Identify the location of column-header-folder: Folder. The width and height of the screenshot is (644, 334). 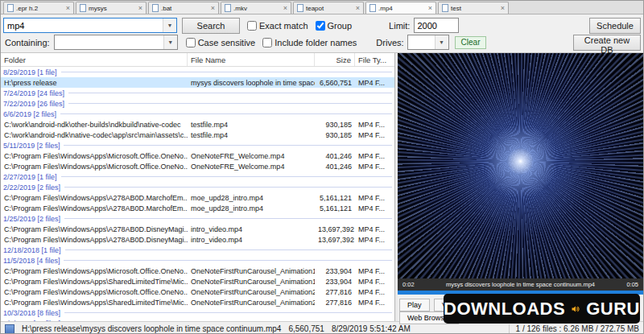
(94, 60).